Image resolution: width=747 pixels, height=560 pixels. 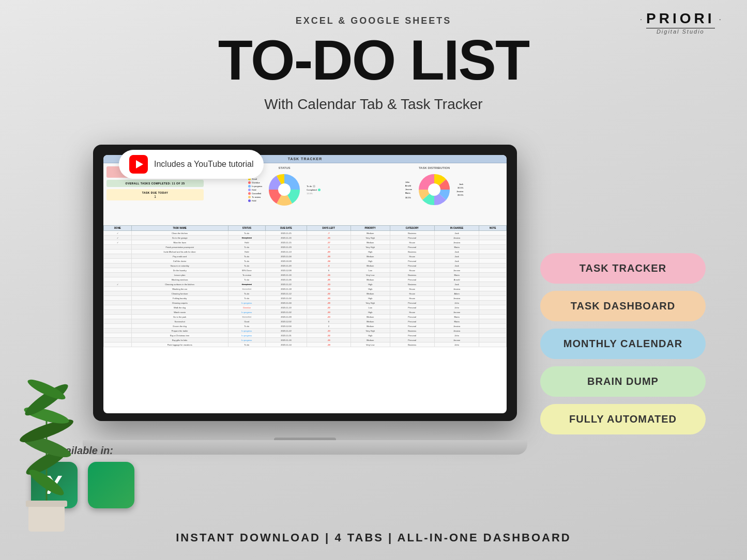 I want to click on feature-button: TASK TRACKER, so click(x=623, y=269).